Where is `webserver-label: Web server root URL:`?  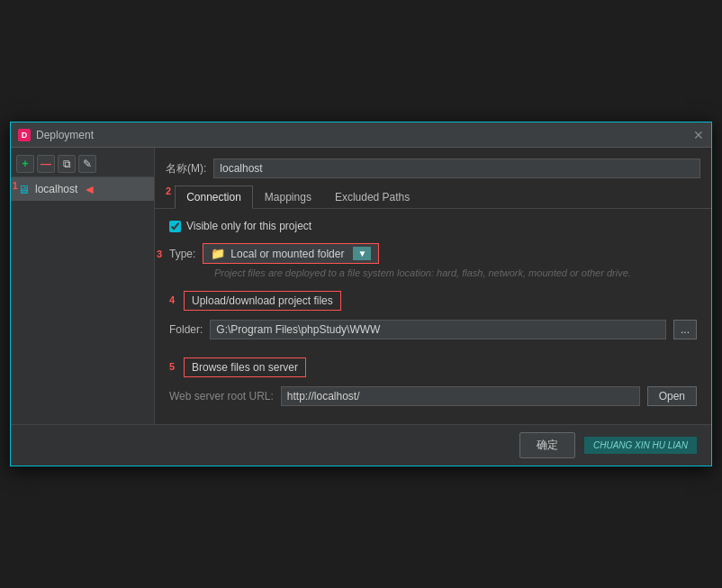 webserver-label: Web server root URL: is located at coordinates (221, 396).